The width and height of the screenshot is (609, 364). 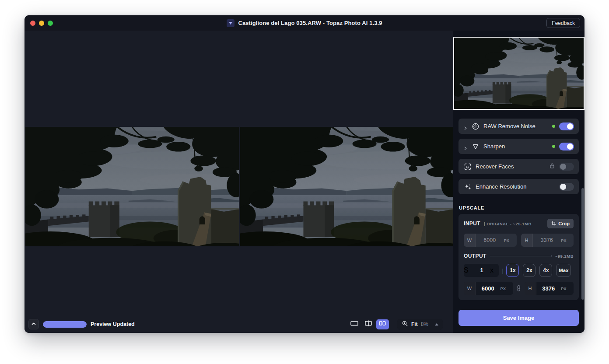 I want to click on traffic-lights, so click(x=42, y=23).